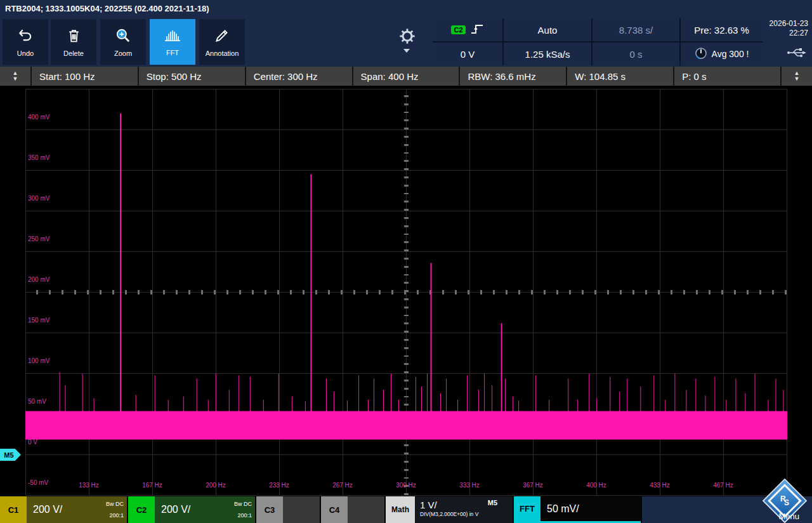  What do you see at coordinates (620, 76) in the screenshot?
I see `fft-window-field: W: 104.85 s` at bounding box center [620, 76].